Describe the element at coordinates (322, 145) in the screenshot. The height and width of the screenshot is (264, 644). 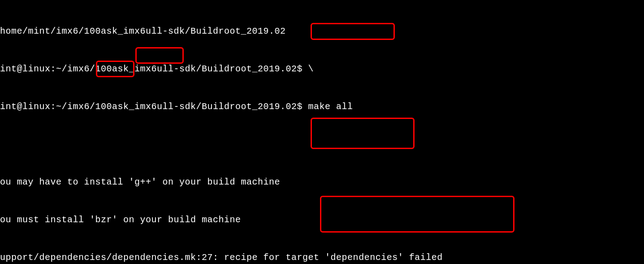
I see `terminal-line` at that location.